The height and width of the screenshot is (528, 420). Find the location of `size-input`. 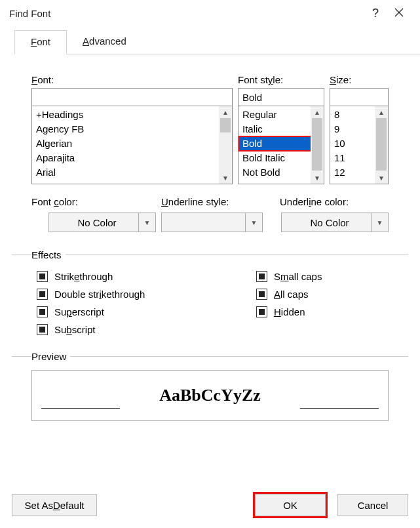

size-input is located at coordinates (359, 97).